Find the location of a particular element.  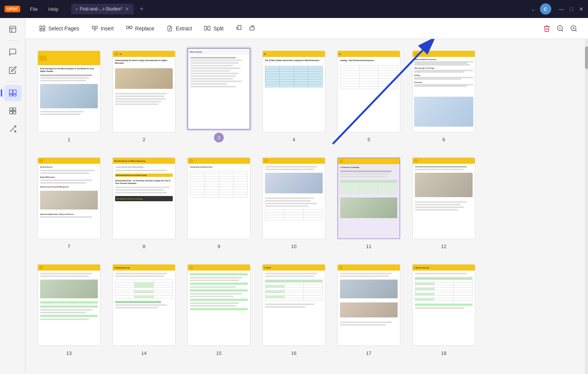

page-item-6: Health and Medical Preparation Pharmacol… is located at coordinates (444, 97).